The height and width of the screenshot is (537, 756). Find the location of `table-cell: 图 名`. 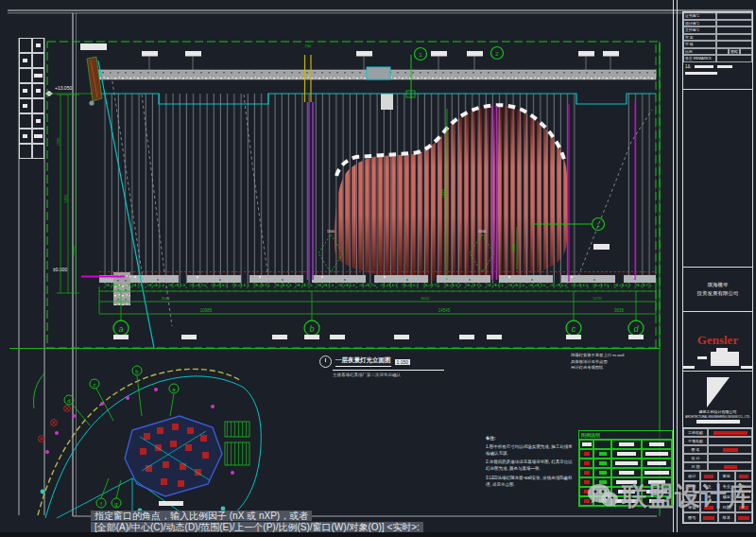

table-cell: 图 名 is located at coordinates (696, 450).